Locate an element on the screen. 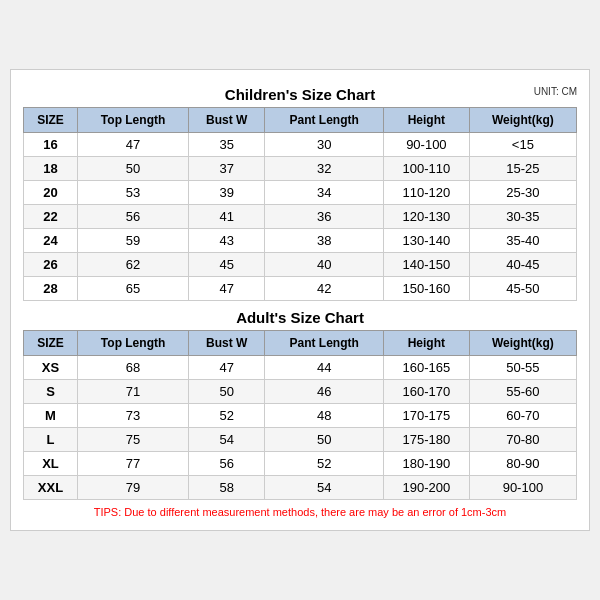  col-header-height-a: Height is located at coordinates (426, 344).